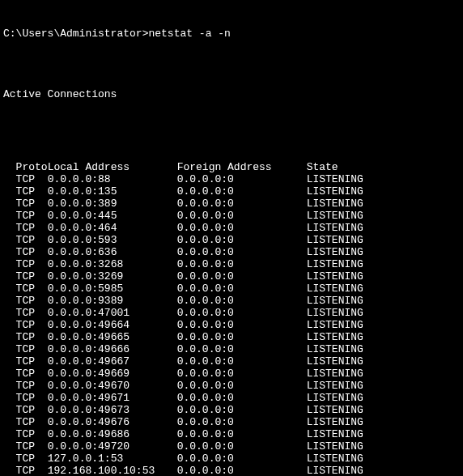  I want to click on cell-local: 0.0.0.0:49666, so click(113, 350).